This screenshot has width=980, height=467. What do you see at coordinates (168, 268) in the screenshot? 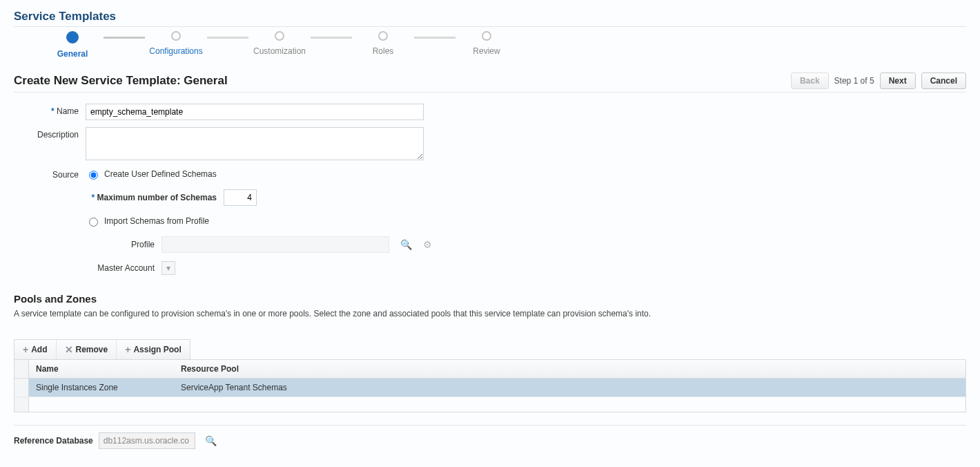
I see `chevron-down-icon: ▾` at bounding box center [168, 268].